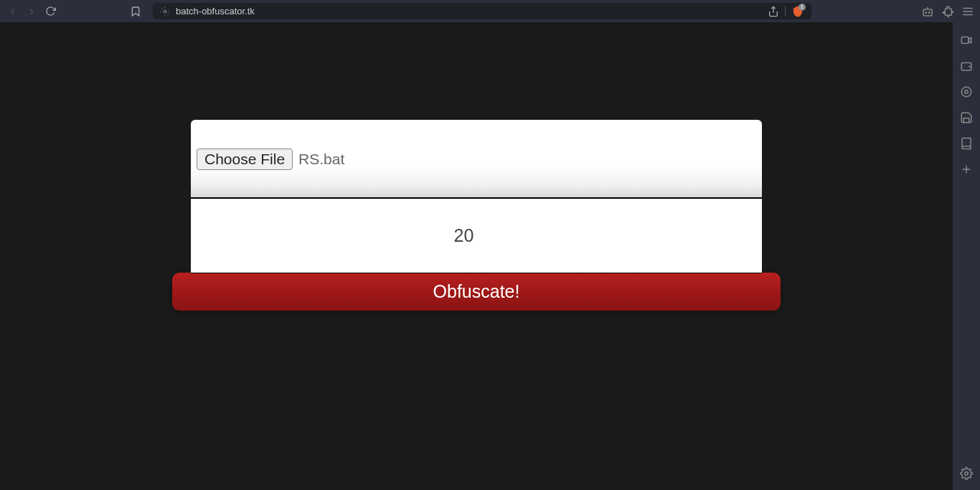 This screenshot has width=980, height=490. What do you see at coordinates (469, 11) in the screenshot?
I see `url-text: batch-obfuscator.tk` at bounding box center [469, 11].